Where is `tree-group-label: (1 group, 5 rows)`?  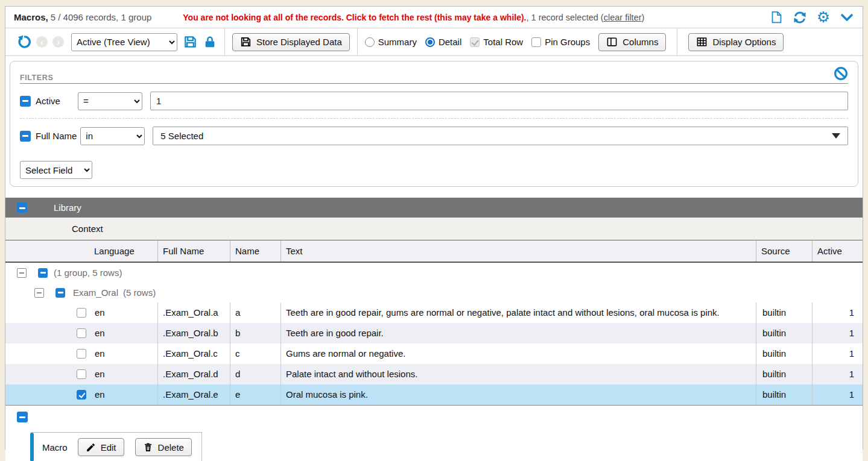
tree-group-label: (1 group, 5 rows) is located at coordinates (88, 272).